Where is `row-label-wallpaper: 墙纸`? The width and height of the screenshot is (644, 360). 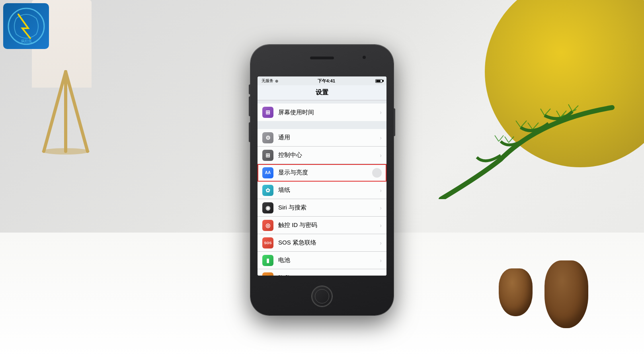 row-label-wallpaper: 墙纸 is located at coordinates (329, 190).